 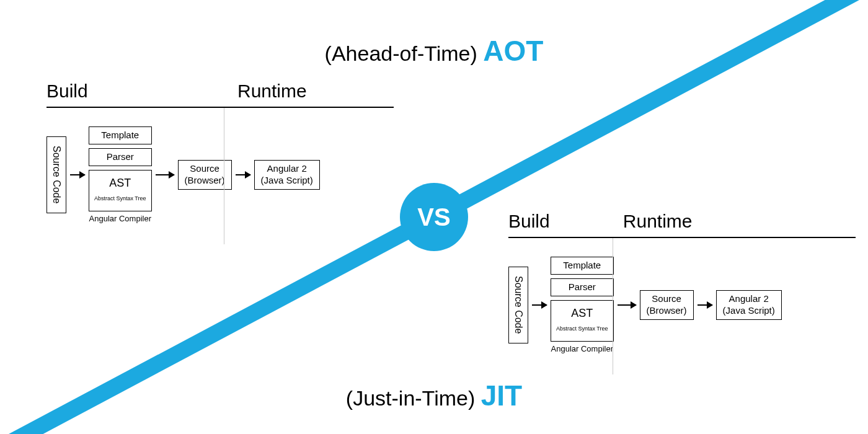 I want to click on aot-full-label: (Ahead-of-Time), so click(x=401, y=53).